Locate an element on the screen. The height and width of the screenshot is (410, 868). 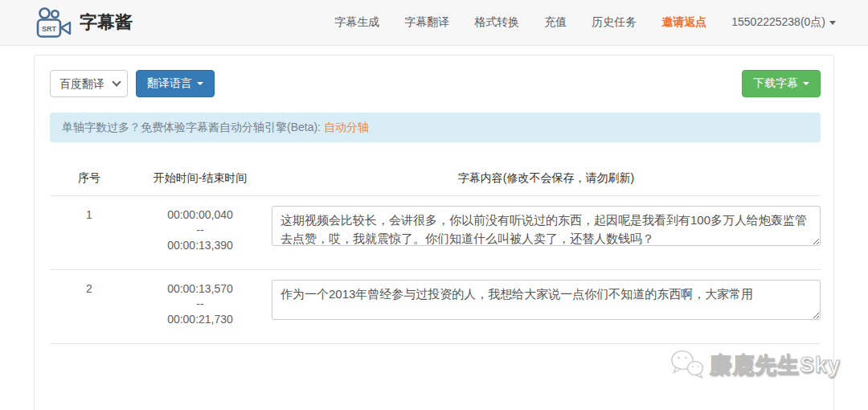
end-time: 00:00:13,390 is located at coordinates (200, 246).